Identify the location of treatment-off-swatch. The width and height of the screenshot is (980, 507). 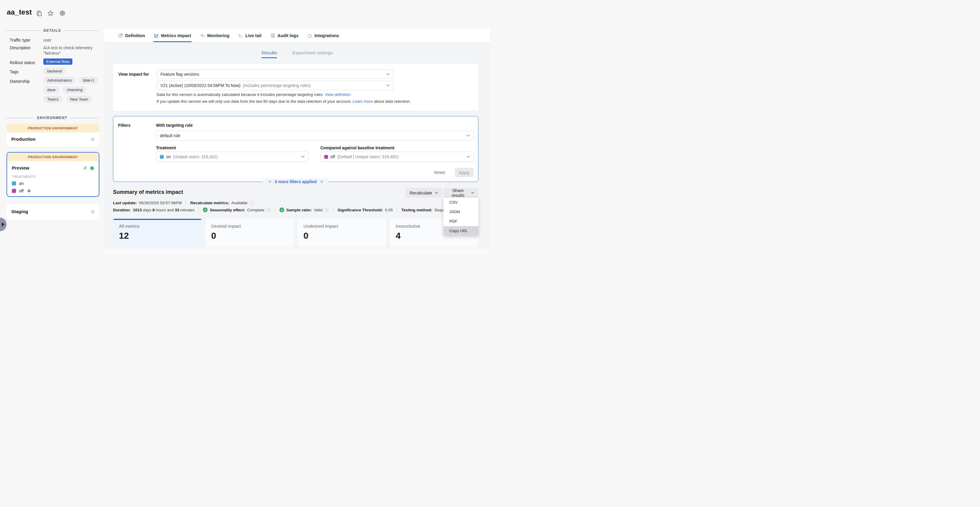
(14, 191).